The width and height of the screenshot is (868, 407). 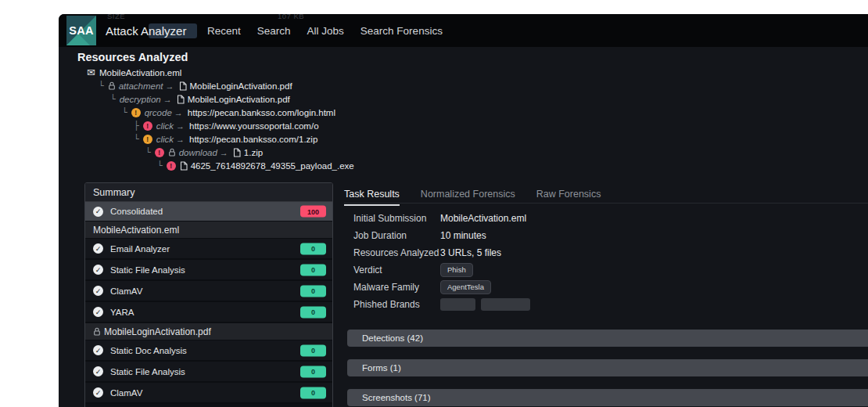 I want to click on tree-row-click-2: └ click → https://pecan.banksso.com/1.zi…, so click(x=225, y=139).